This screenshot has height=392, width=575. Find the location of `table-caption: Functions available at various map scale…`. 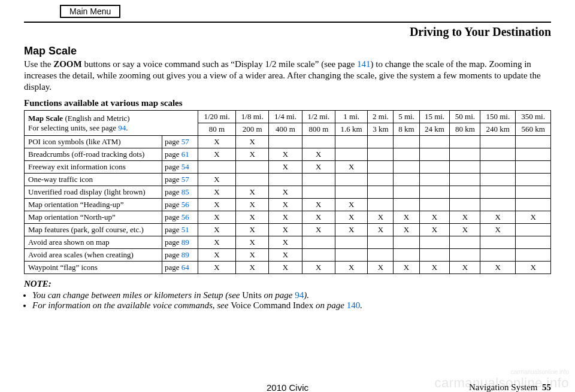

table-caption: Functions available at various map scale… is located at coordinates (288, 103).